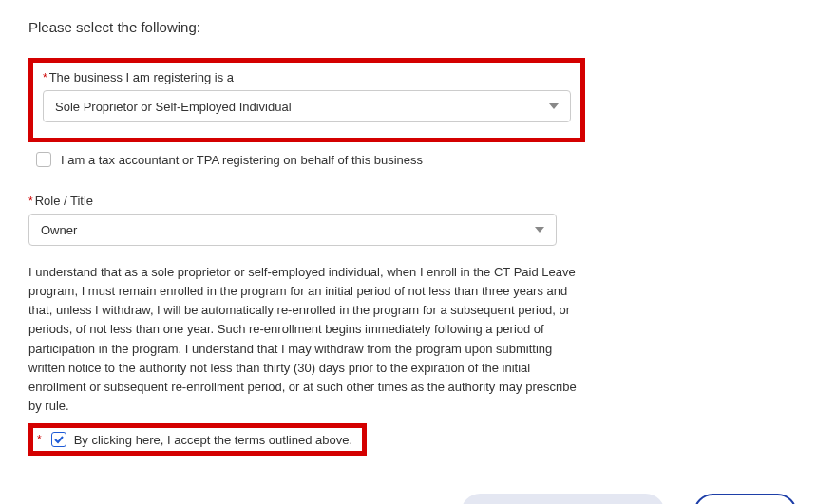  Describe the element at coordinates (65, 201) in the screenshot. I see `role-label-text: Role / Title` at that location.